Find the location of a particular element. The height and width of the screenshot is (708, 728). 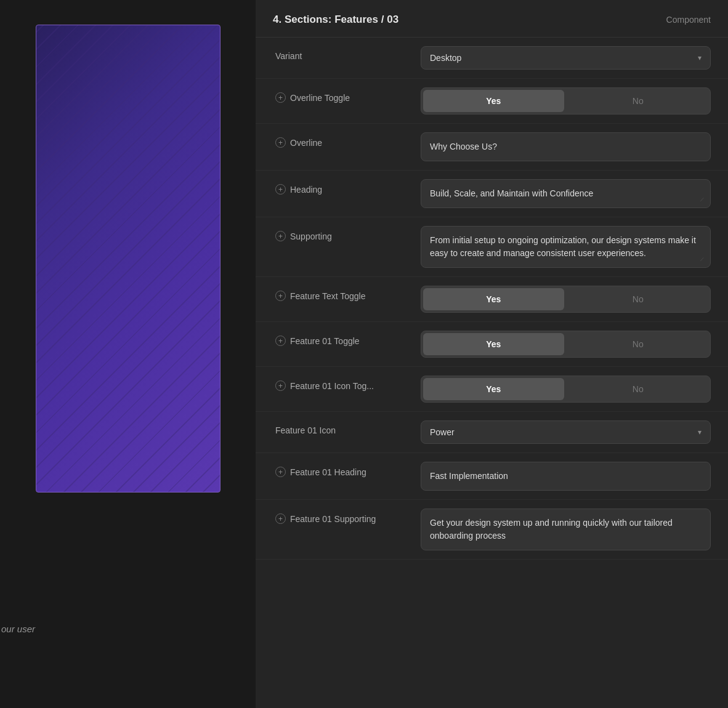

feature-text-toggle-label: + Feature Text Toggle is located at coordinates (347, 293).